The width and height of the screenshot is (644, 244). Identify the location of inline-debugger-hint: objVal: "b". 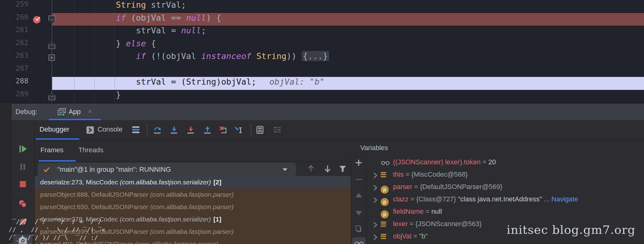
(297, 82).